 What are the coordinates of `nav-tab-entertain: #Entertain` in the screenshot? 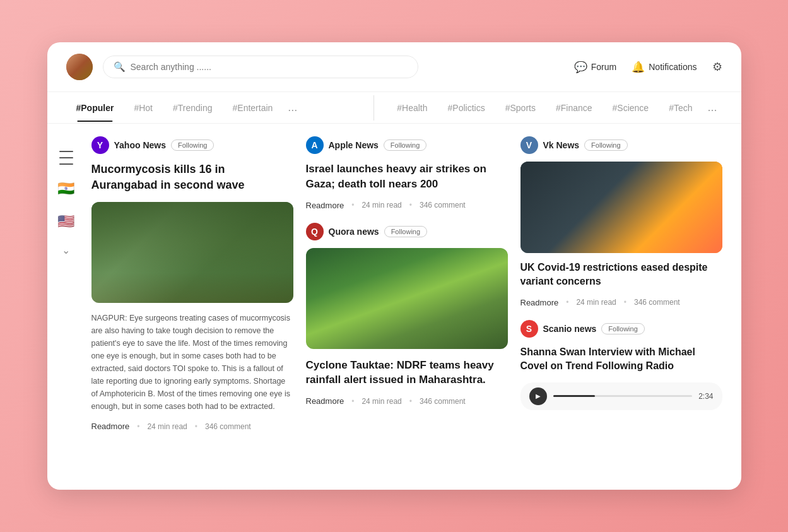 It's located at (253, 108).